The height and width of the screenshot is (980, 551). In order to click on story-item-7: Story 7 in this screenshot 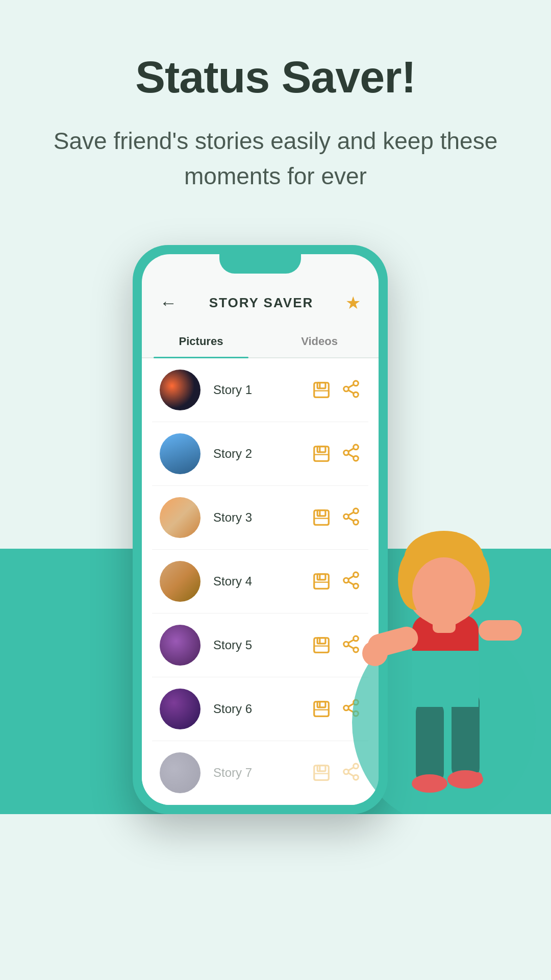, I will do `click(260, 773)`.